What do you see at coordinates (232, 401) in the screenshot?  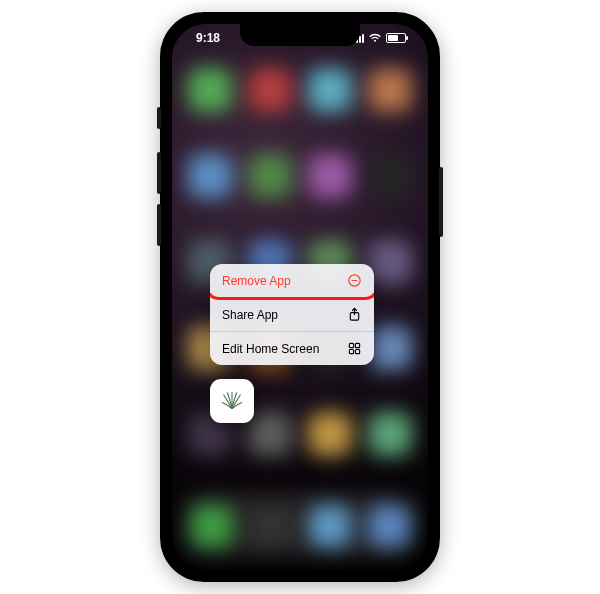 I see `app-icon` at bounding box center [232, 401].